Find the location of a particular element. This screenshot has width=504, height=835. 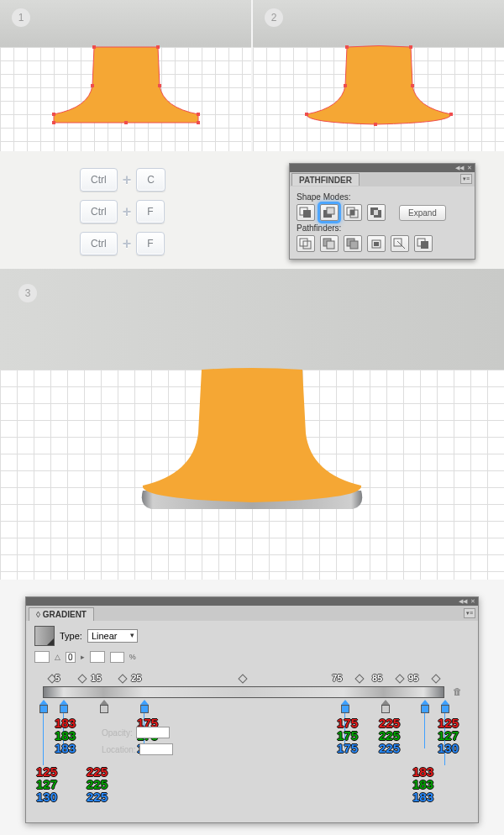

rgb-stop-0: 125127130 is located at coordinates (47, 785).